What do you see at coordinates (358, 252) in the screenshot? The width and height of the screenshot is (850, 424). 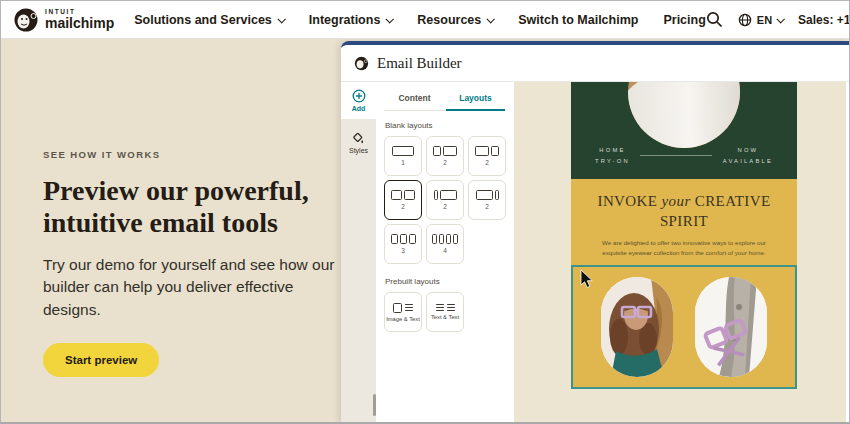 I see `builder-icon-rail: Add Styles` at bounding box center [358, 252].